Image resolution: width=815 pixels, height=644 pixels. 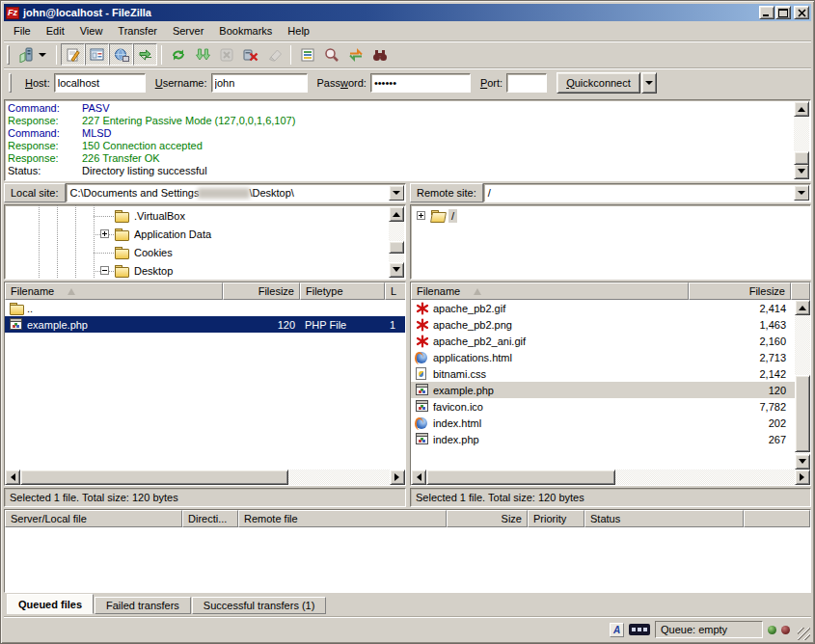 What do you see at coordinates (203, 54) in the screenshot?
I see `process-queue-button` at bounding box center [203, 54].